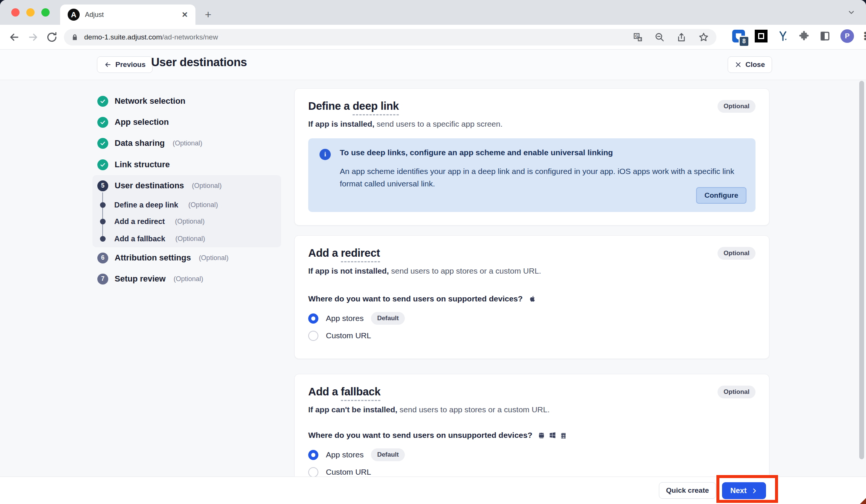  Describe the element at coordinates (532, 435) in the screenshot. I see `fallback-question: Where do you want to send users on unsup…` at that location.